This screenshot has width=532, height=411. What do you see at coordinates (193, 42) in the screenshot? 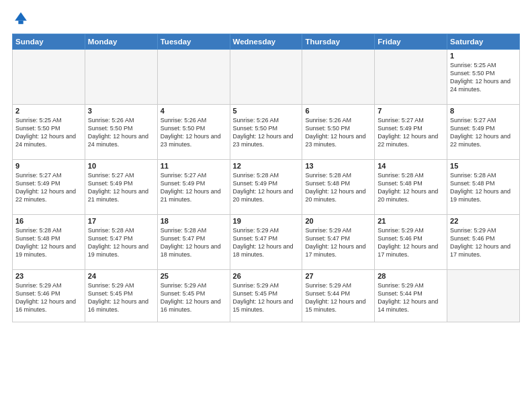
I see `day-header-tuesday: Tuesday` at bounding box center [193, 42].